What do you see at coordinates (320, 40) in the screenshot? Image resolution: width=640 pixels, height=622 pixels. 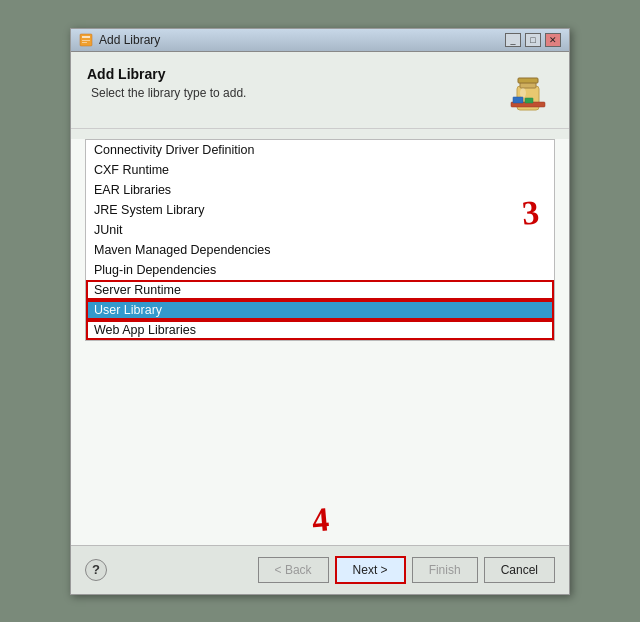 I see `title-bar: Add Library _ □ ✕` at bounding box center [320, 40].